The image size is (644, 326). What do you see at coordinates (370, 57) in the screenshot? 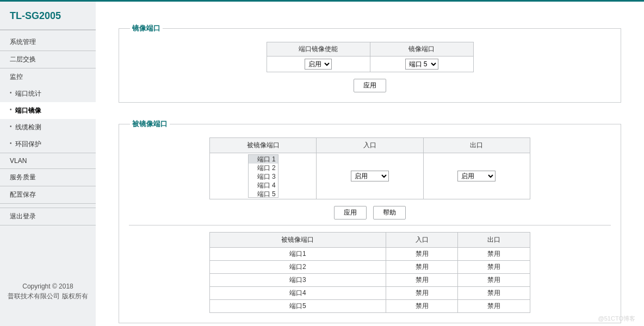
I see `mirror-port-table: 端口镜像使能 镜像端口 启用 端口 5` at bounding box center [370, 57].